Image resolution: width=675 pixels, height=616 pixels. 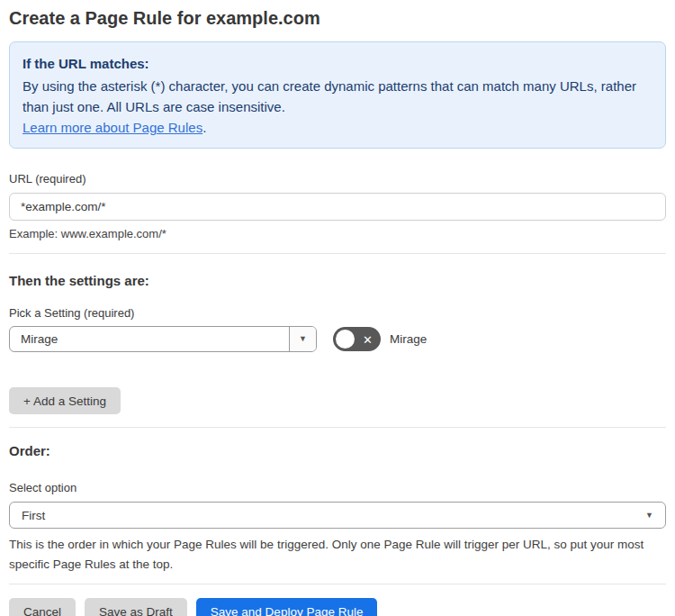 I want to click on toggle-knob, so click(x=346, y=339).